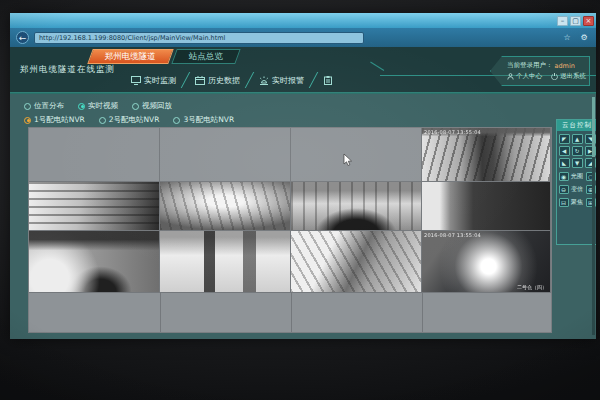 This screenshot has width=600, height=400. What do you see at coordinates (532, 287) in the screenshot?
I see `feed-camera-label: 二号仓（四）` at bounding box center [532, 287].